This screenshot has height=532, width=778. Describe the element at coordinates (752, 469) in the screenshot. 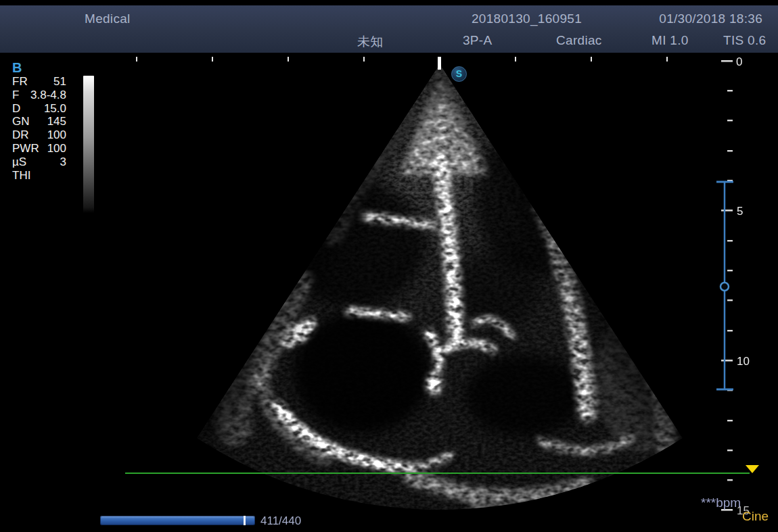

I see `yellow-depth-marker-icon` at that location.